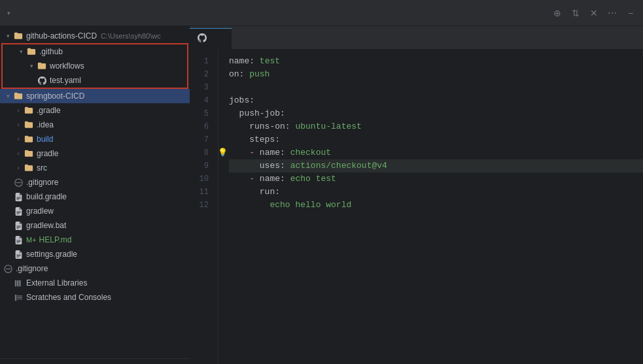  What do you see at coordinates (18, 197) in the screenshot?
I see `file-icon-build-gradle` at bounding box center [18, 197].